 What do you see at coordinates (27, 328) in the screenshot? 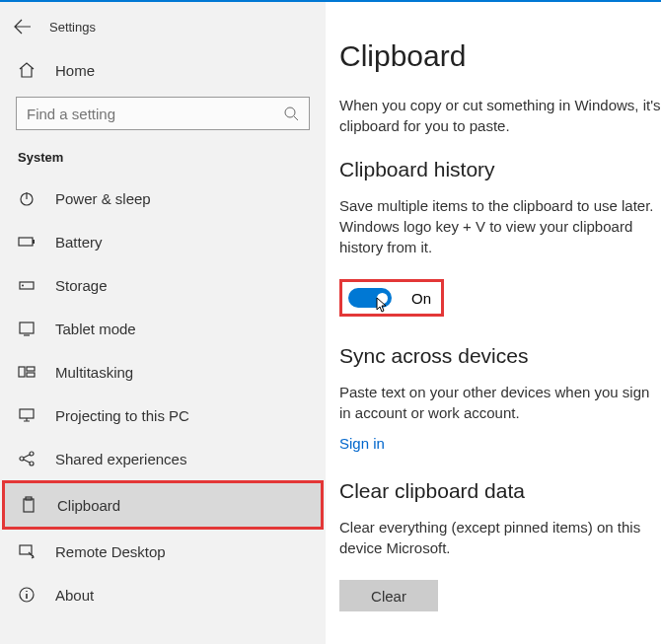
I see `tablet-icon` at bounding box center [27, 328].